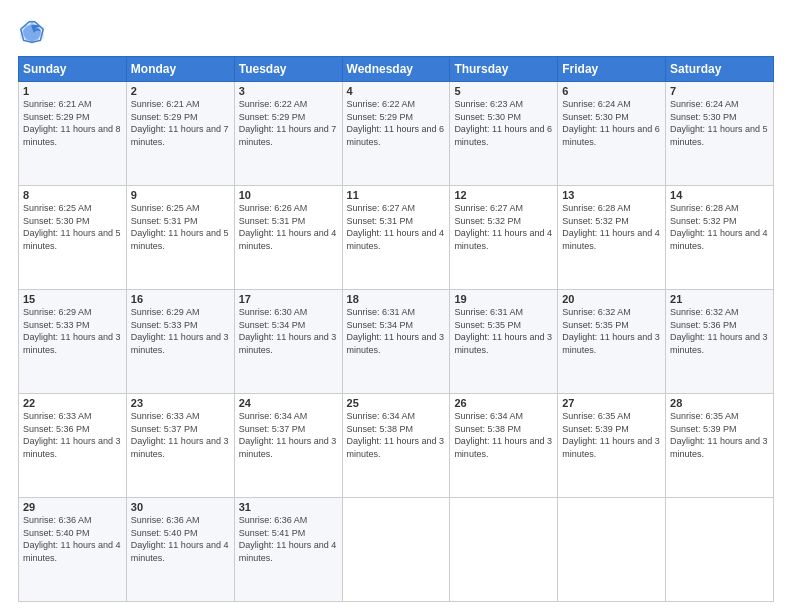 This screenshot has height=612, width=792. What do you see at coordinates (288, 195) in the screenshot?
I see `day-number: 10` at bounding box center [288, 195].